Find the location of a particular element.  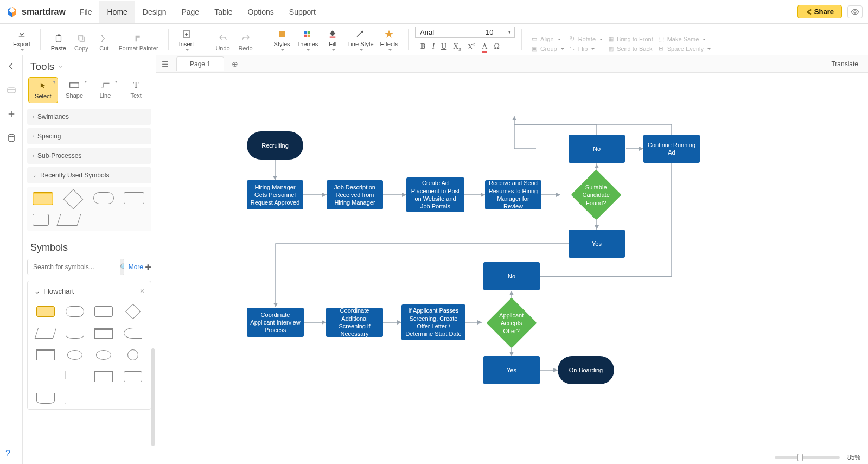

recent-shape-decision is located at coordinates (74, 200).